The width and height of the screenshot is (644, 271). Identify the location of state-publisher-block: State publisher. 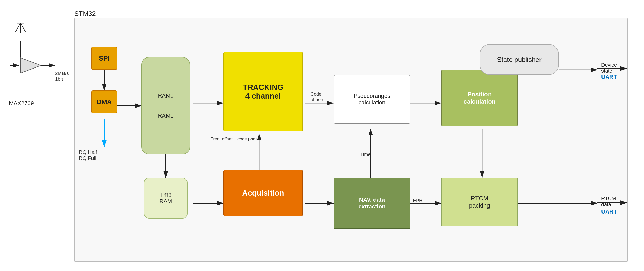
(519, 60).